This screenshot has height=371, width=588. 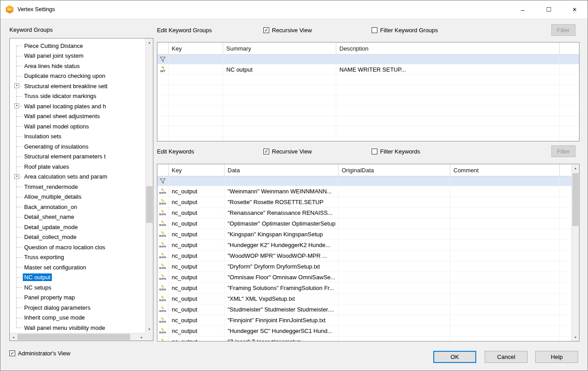 I want to click on keyword-row: ✎ DATA nc_output "Renaissance" Renaissan…, so click(x=368, y=213).